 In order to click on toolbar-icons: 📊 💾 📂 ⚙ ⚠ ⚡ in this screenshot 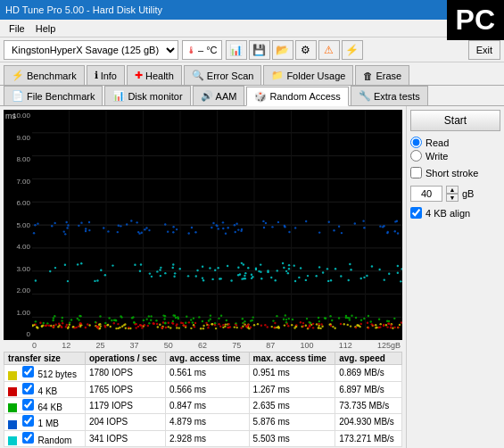, I will do `click(294, 50)`.